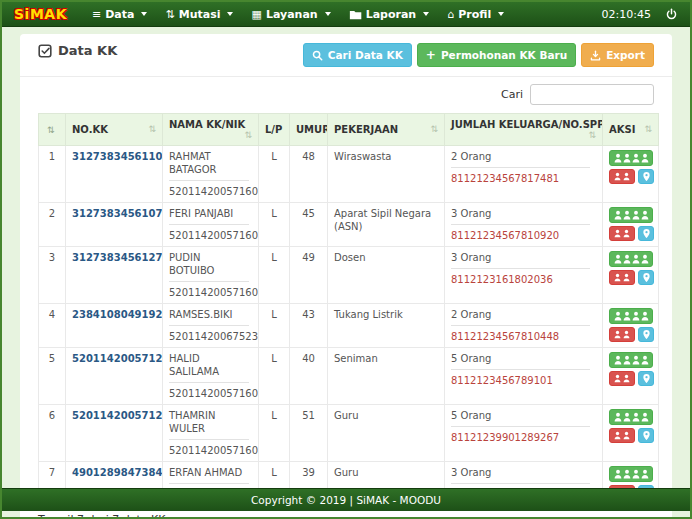 This screenshot has height=519, width=692. Describe the element at coordinates (349, 326) in the screenshot. I see `table-row: 4 238410804919275 RAMSES.BIKI 5201142006…` at that location.